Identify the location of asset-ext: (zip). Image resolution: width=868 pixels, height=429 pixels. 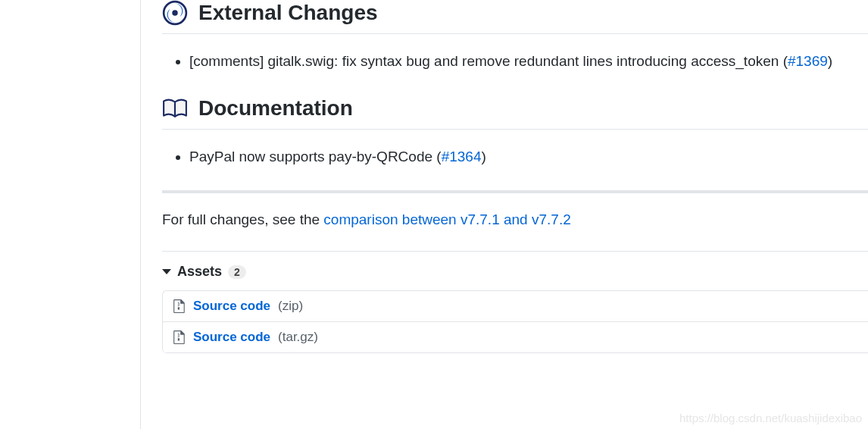
(291, 306).